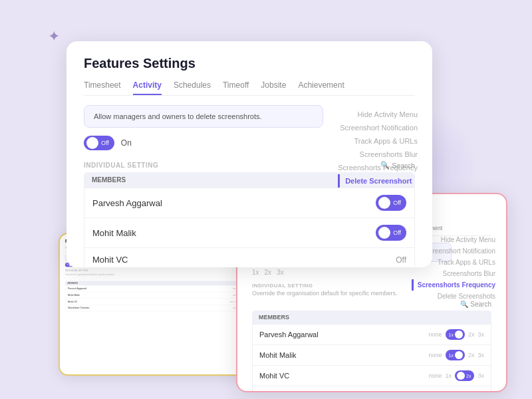  What do you see at coordinates (289, 334) in the screenshot?
I see `mid-member-1: Parvesh Aggarwal` at bounding box center [289, 334].